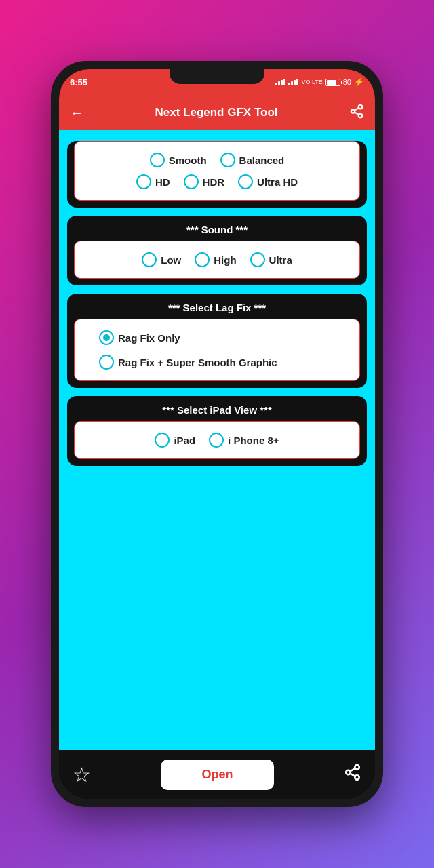  What do you see at coordinates (217, 338) in the screenshot?
I see `lagfix-row-1: Rag Fix Only` at bounding box center [217, 338].